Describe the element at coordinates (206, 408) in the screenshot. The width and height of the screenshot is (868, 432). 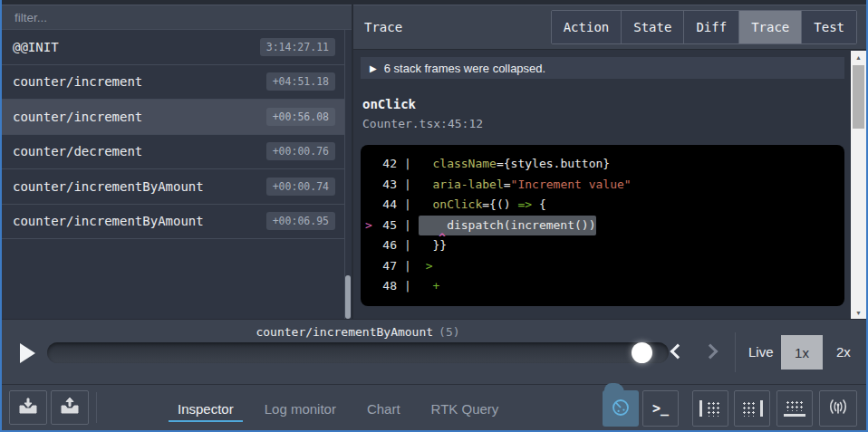
I see `monitor-tab-inspector: Inspector` at that location.